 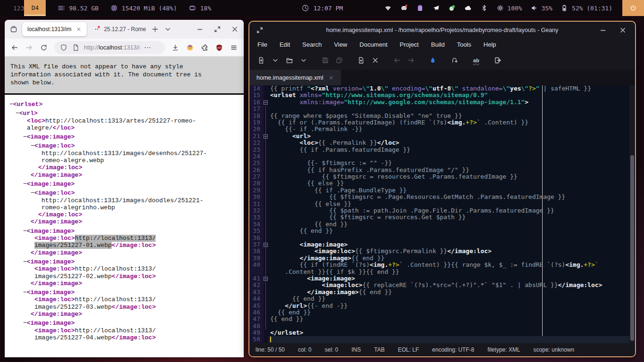 I want to click on xml-row: images/251227-02.webp</image:loc>, so click(x=124, y=276).